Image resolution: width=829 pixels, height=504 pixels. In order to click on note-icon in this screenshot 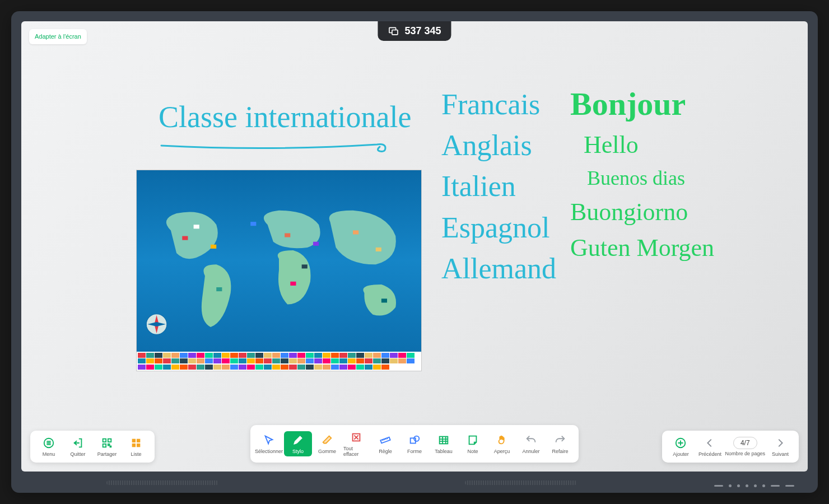, I will do `click(473, 440)`.